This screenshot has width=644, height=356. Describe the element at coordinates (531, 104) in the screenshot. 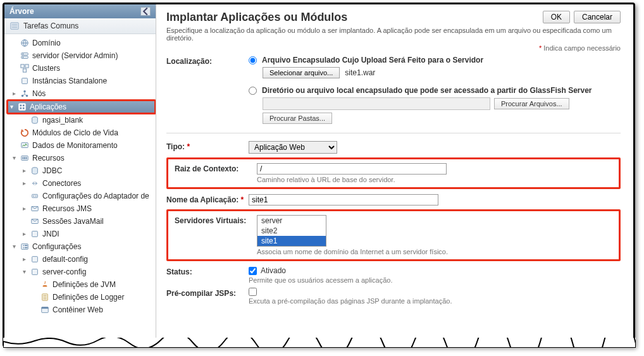

I see `browse-files-button: Procurar Arquivos...` at that location.